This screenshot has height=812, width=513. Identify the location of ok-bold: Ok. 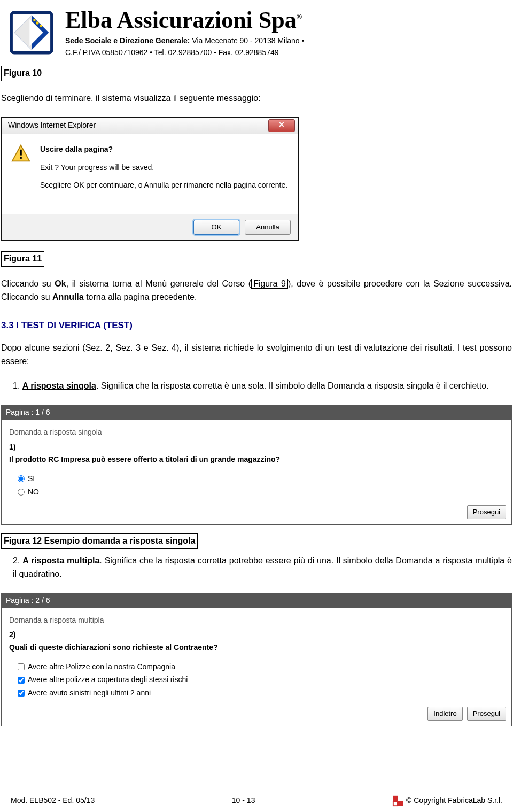
(60, 283).